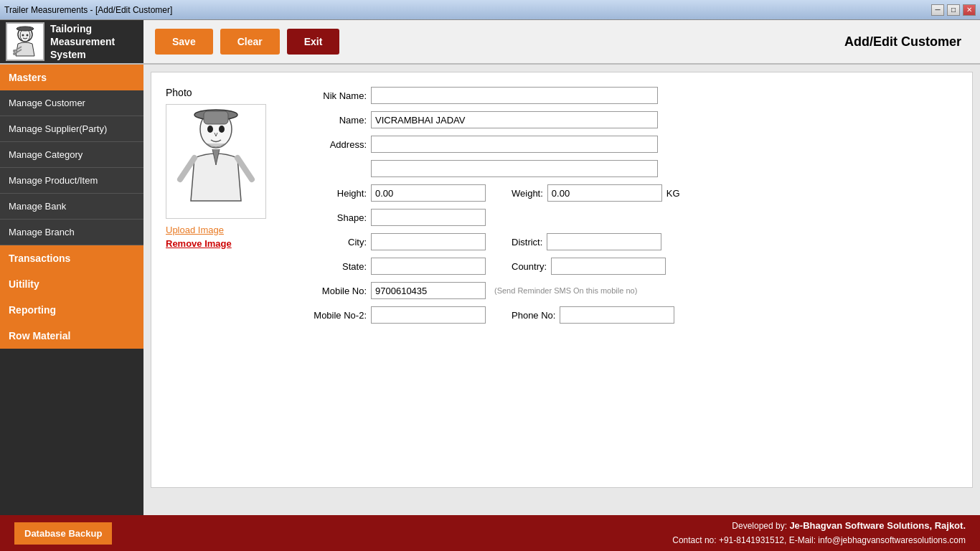 The image size is (980, 551). Describe the element at coordinates (184, 42) in the screenshot. I see `save-button: Save` at that location.